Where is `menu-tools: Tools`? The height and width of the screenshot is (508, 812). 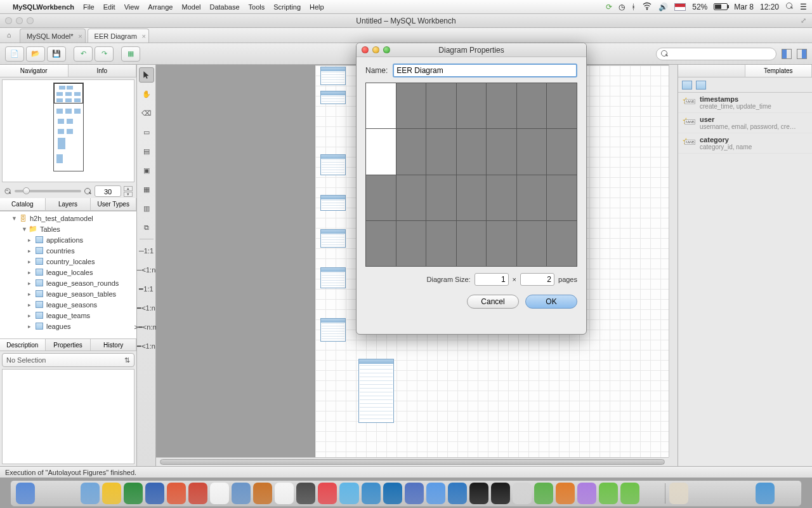 menu-tools: Tools is located at coordinates (257, 7).